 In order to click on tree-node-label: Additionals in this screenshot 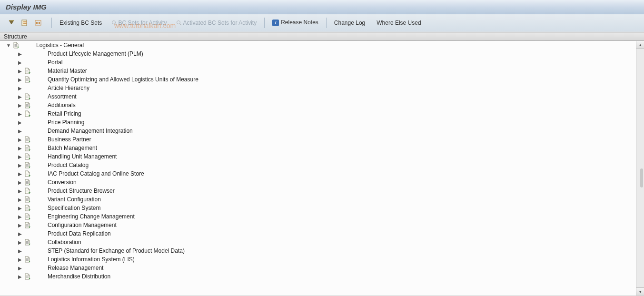, I will do `click(62, 105)`.